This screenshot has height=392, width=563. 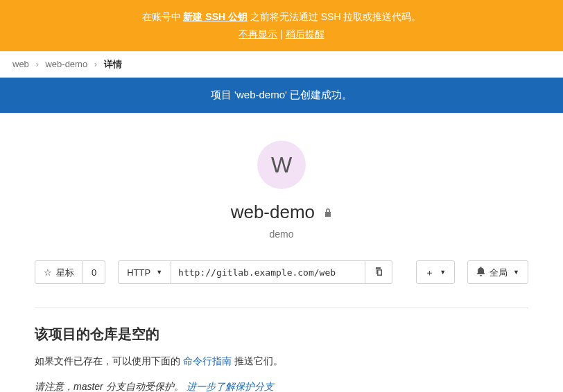 What do you see at coordinates (481, 273) in the screenshot?
I see `bell-icon` at bounding box center [481, 273].